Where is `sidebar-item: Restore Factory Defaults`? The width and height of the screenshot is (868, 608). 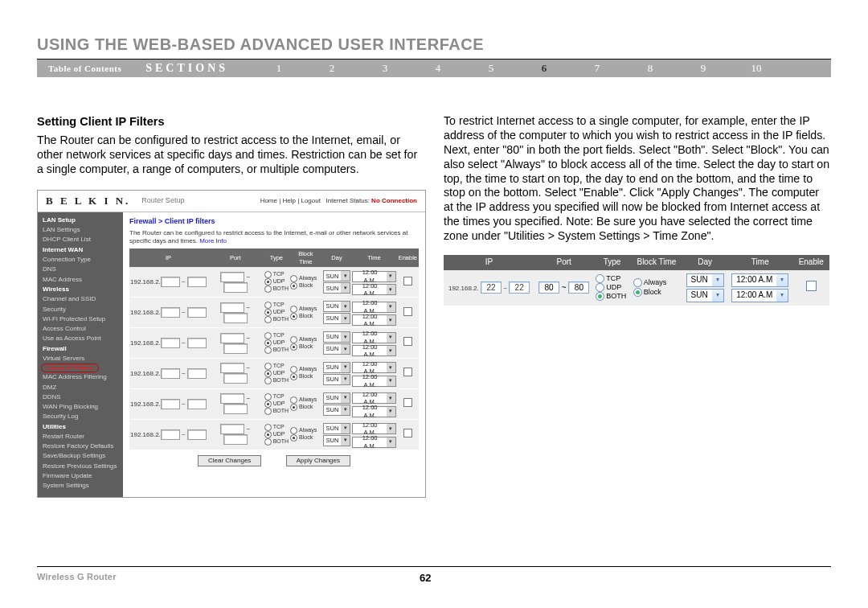
sidebar-item: Restore Factory Defaults is located at coordinates (80, 446).